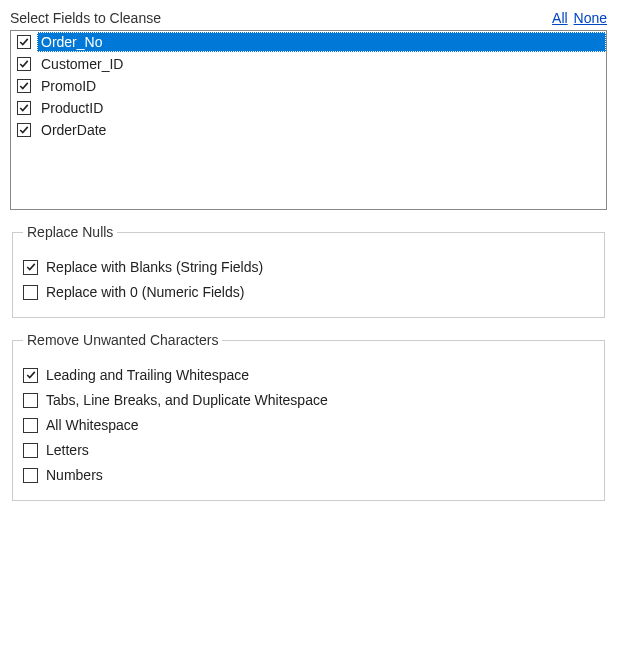 This screenshot has height=652, width=617. I want to click on option-label: Tabs, Line Breaks, and Duplicate Whitesp…, so click(187, 400).